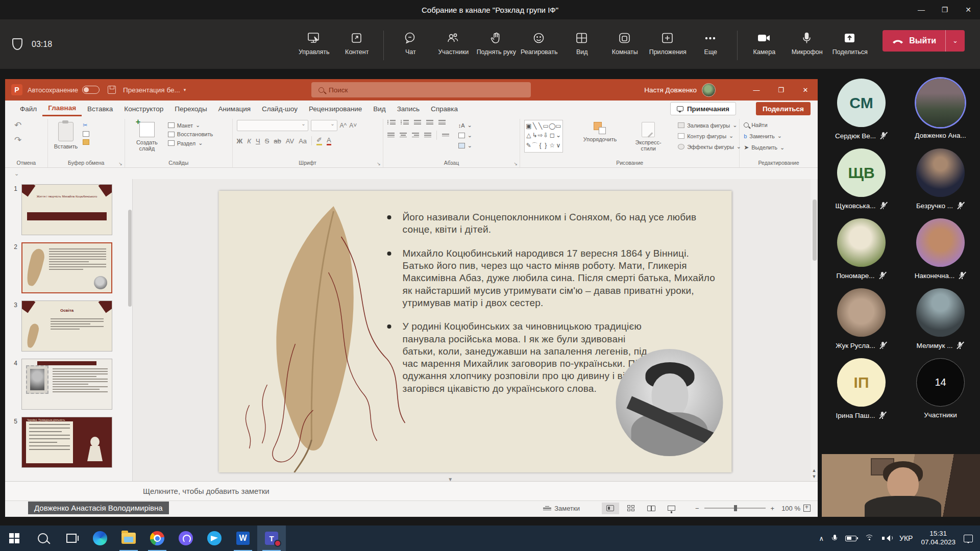 Image resolution: width=980 pixels, height=551 pixels. I want to click on raise-hand-button: Поднять руку, so click(496, 42).